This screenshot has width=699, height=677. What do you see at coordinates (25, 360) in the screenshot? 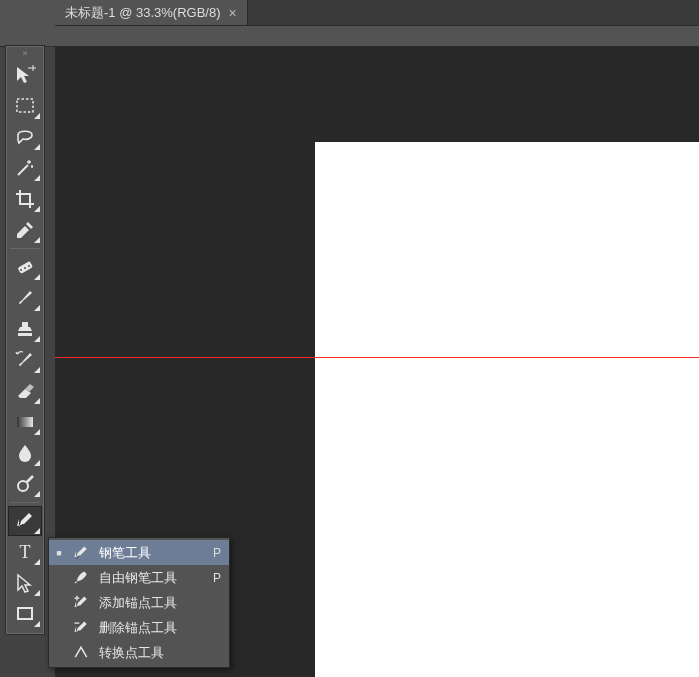
I see `tool-history` at bounding box center [25, 360].